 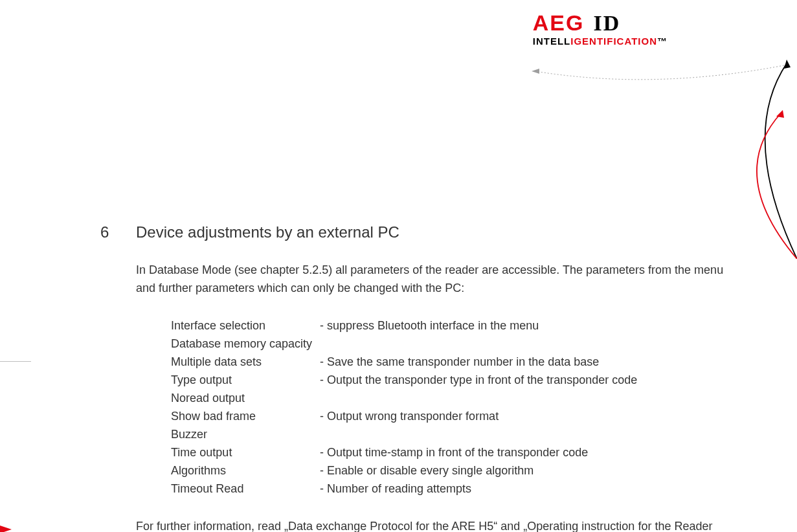 What do you see at coordinates (245, 326) in the screenshot?
I see `param-label: Interface selection` at bounding box center [245, 326].